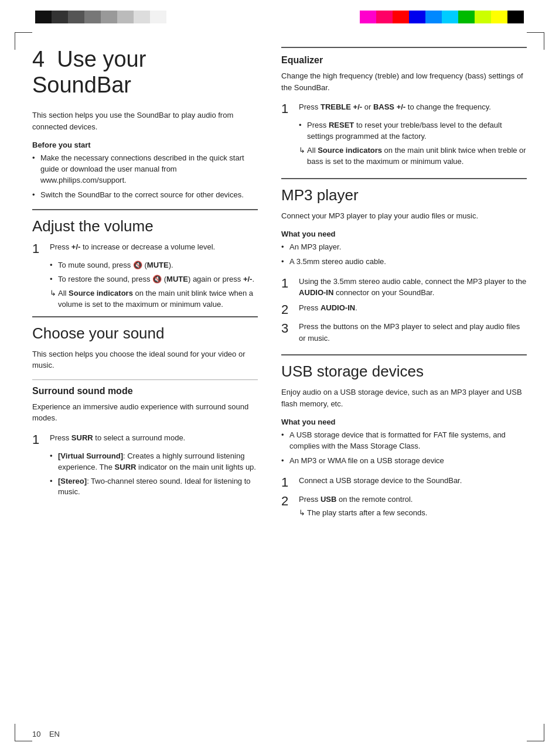 The height and width of the screenshot is (756, 559). Describe the element at coordinates (23, 41) in the screenshot. I see `corner-tl` at that location.